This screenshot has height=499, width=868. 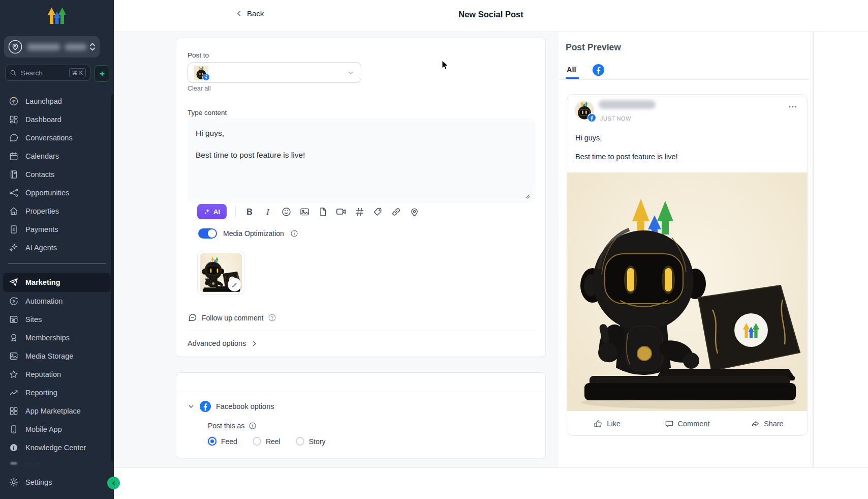 I want to click on tab-facebook, so click(x=599, y=70).